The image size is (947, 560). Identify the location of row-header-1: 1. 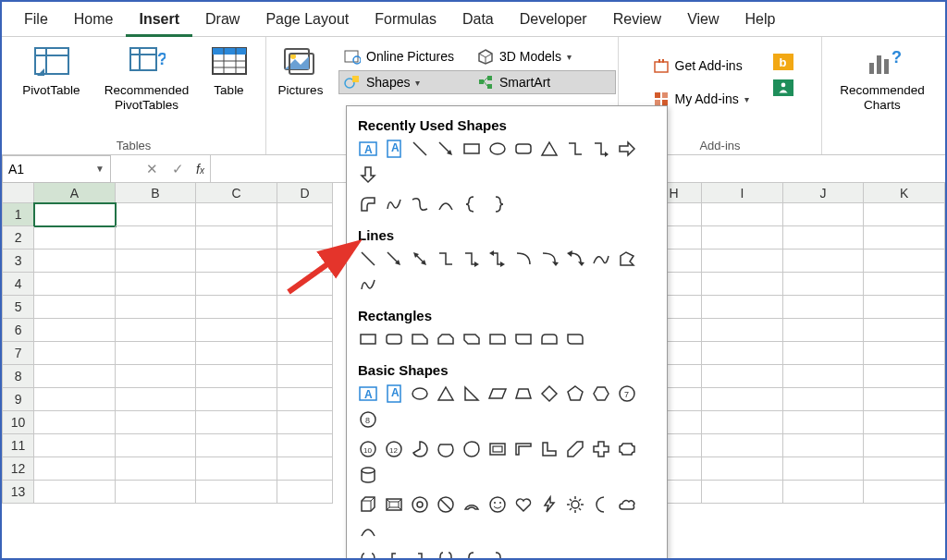
(18, 214).